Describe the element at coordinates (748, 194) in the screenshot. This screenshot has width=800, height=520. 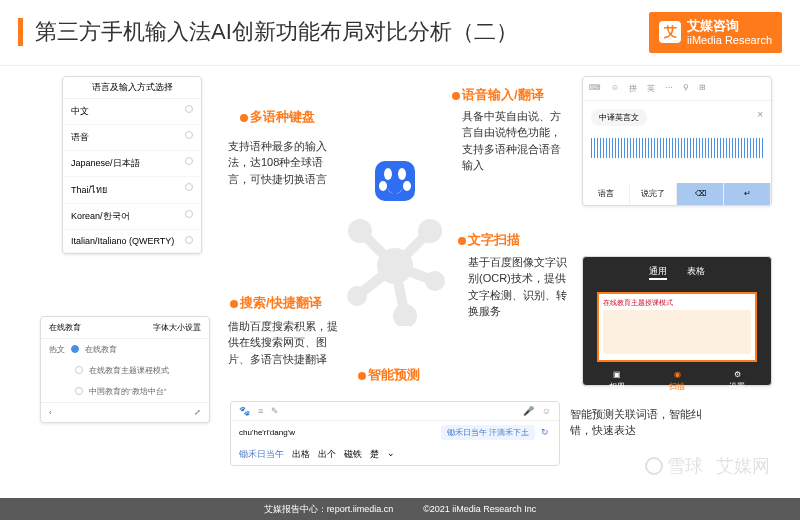
I see `action-button: ↵` at that location.